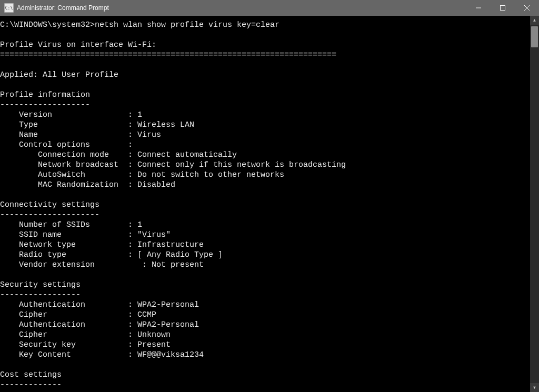  I want to click on network-type-value: Infrastructure, so click(171, 245).